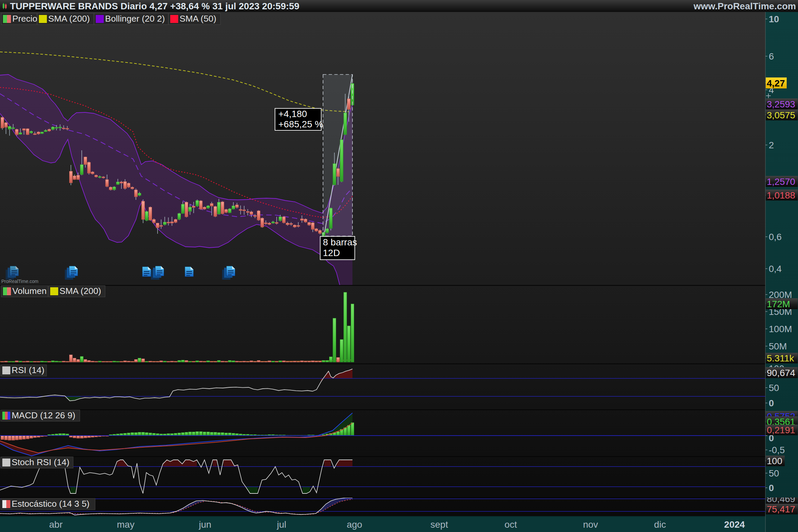 The image size is (798, 532). What do you see at coordinates (282, 525) in the screenshot?
I see `svg-text: jul` at bounding box center [282, 525].